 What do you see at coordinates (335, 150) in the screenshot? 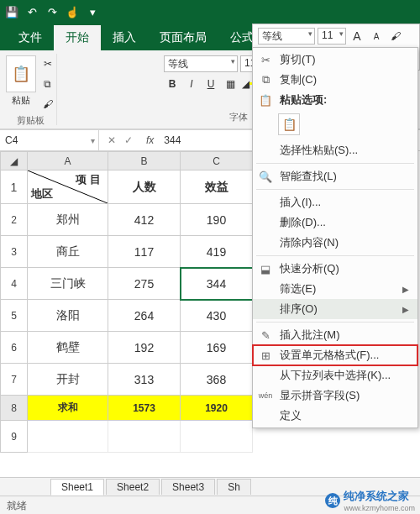
I see `menu-paste-special: 选择性粘贴(S)...` at bounding box center [335, 150].